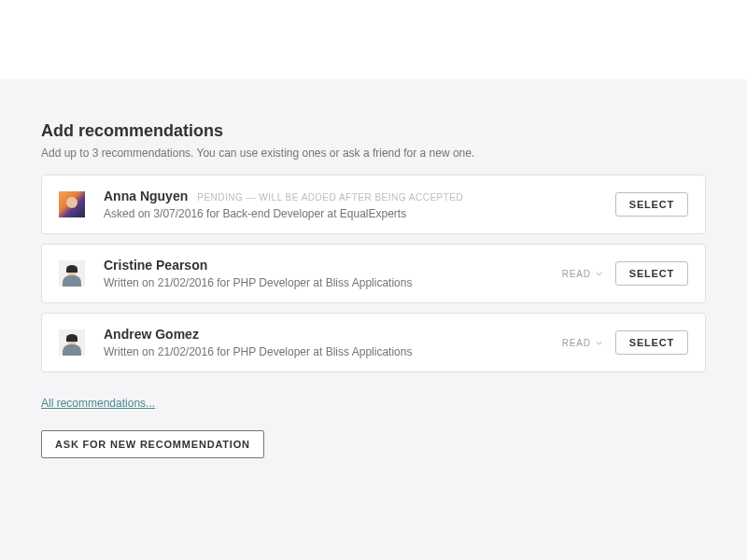 Image resolution: width=747 pixels, height=560 pixels. I want to click on all-recommendations-link: All recommendations..., so click(98, 403).